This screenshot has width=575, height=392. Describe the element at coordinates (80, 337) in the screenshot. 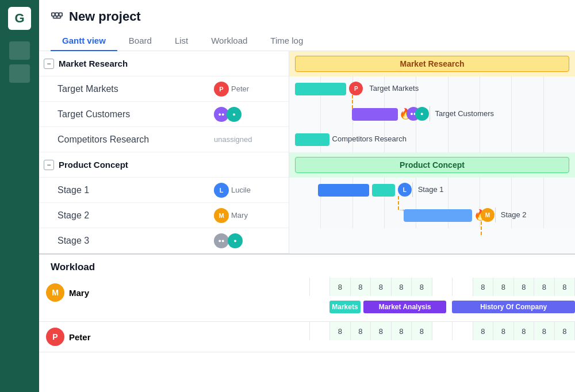

I see `workload-name-peter: Peter` at that location.